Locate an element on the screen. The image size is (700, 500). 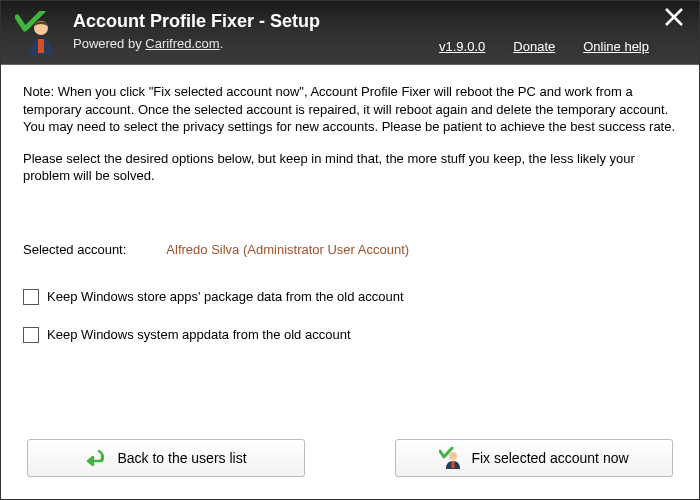
selected-account-value: Alfredo Silva (Administrator User Accoun… is located at coordinates (288, 250).